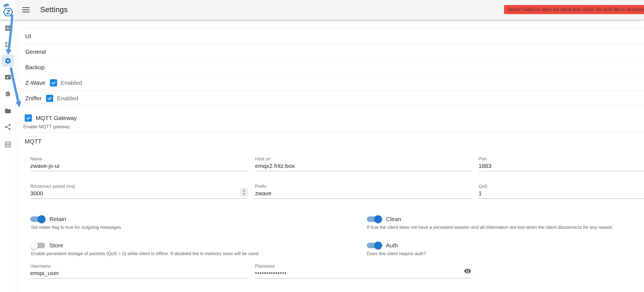 The height and width of the screenshot is (292, 644). I want to click on gear-icon, so click(8, 61).